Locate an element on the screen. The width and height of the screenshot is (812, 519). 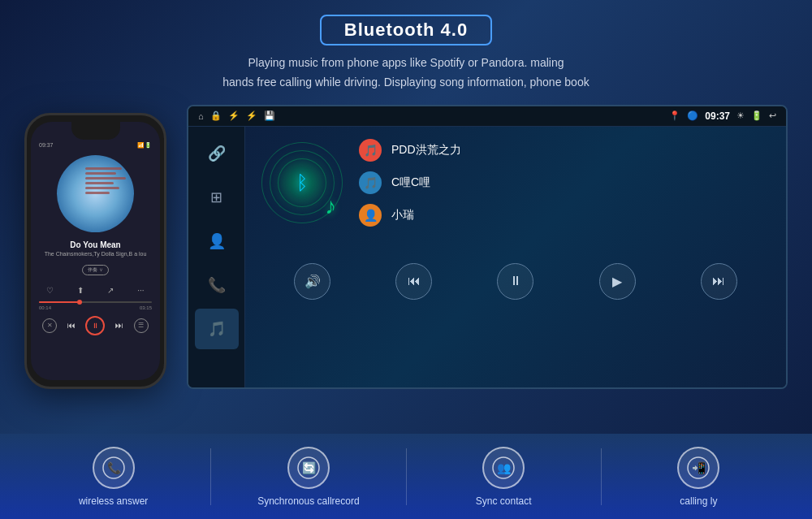
feature-sync-contact: 👥 Sync contact is located at coordinates (503, 477).